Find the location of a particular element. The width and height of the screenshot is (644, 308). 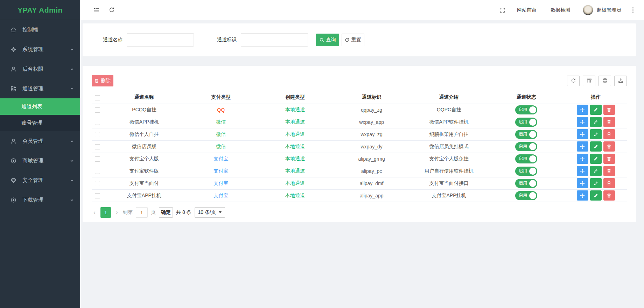

more-menu-button is located at coordinates (633, 10).